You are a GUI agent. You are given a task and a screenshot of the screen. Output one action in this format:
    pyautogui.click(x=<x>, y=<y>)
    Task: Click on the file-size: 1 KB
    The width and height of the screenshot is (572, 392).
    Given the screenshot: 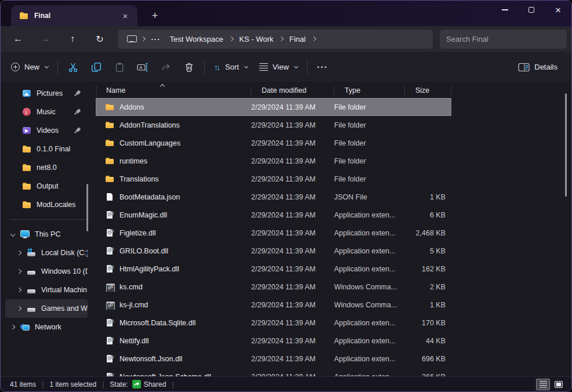 What is the action you would take?
    pyautogui.click(x=428, y=305)
    